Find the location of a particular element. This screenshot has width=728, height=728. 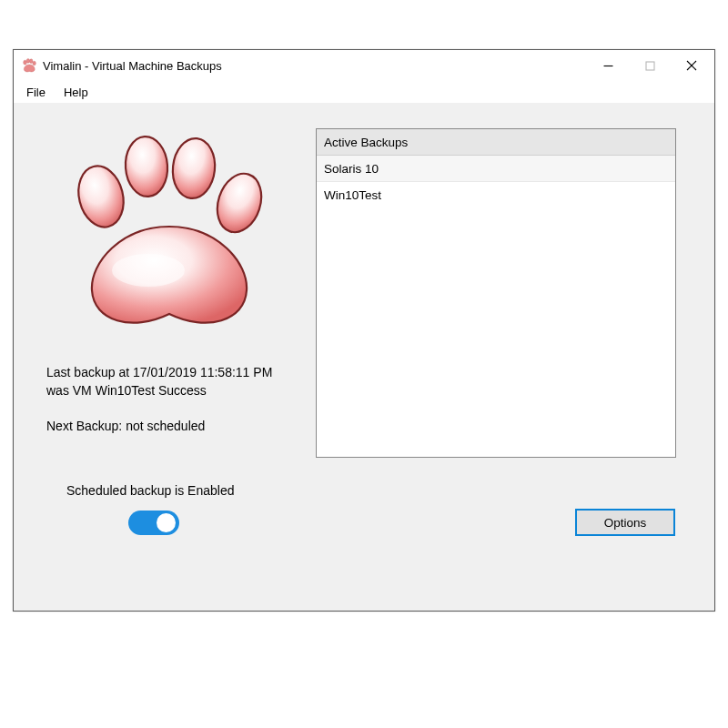

options-button: Options is located at coordinates (625, 522).